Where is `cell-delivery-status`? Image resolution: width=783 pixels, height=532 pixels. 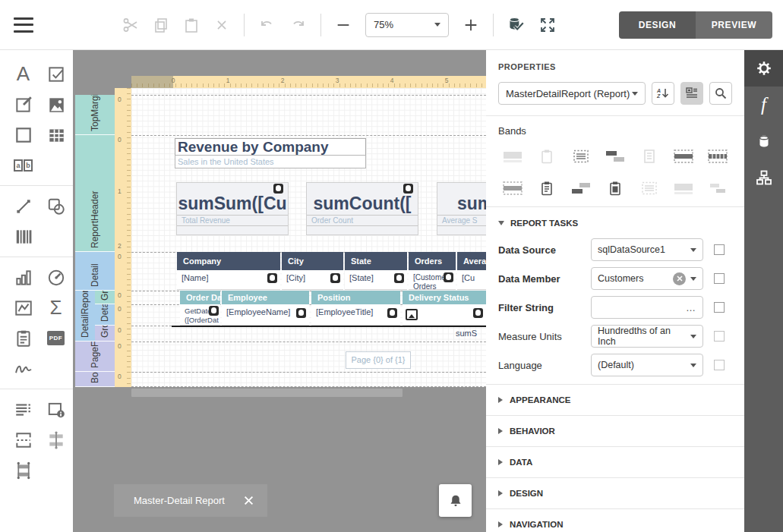
cell-delivery-status is located at coordinates (444, 315).